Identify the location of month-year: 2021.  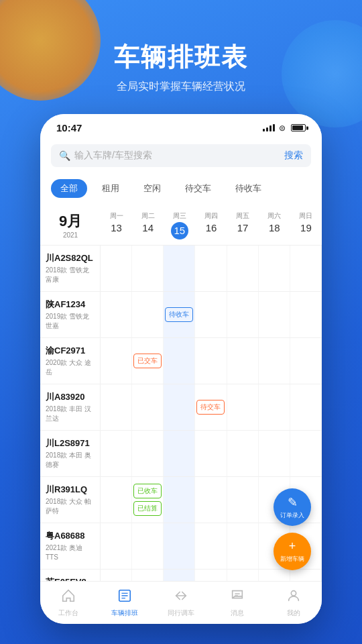
(70, 235).